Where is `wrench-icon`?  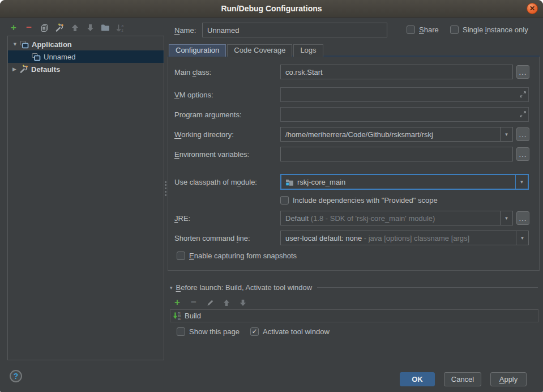 wrench-icon is located at coordinates (59, 28).